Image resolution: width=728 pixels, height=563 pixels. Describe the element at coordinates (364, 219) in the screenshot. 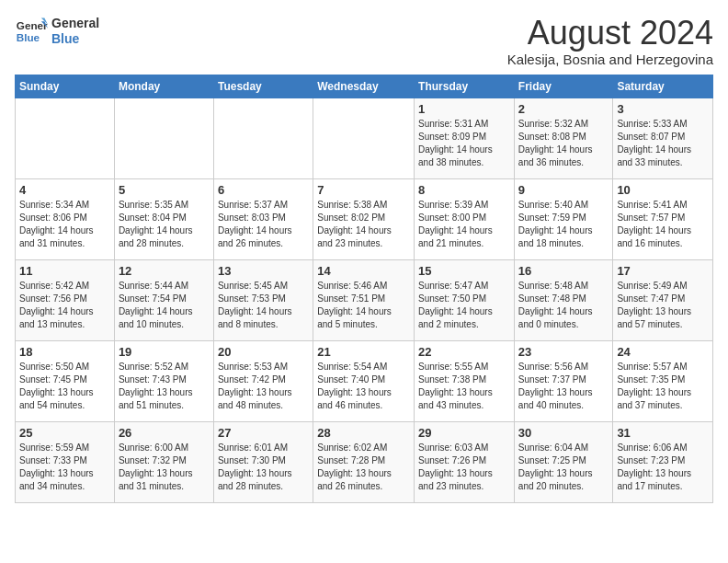

I see `calendar-week-row: 4Sunrise: 5:34 AM Sunset: 8:06 PM Daylig…` at that location.